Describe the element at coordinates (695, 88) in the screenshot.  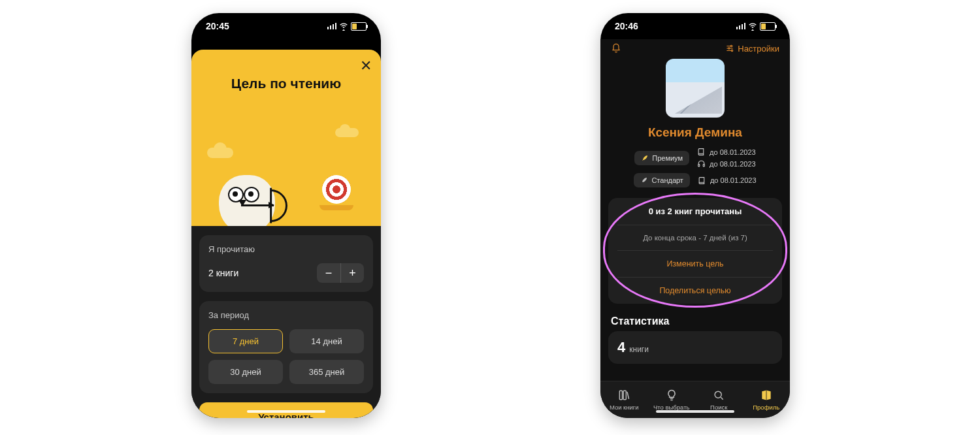
I see `avatar` at that location.